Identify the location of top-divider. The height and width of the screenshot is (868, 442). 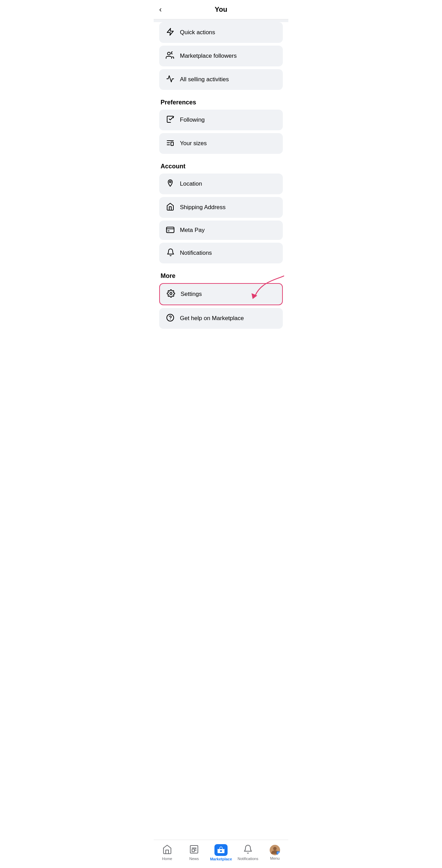
(221, 21).